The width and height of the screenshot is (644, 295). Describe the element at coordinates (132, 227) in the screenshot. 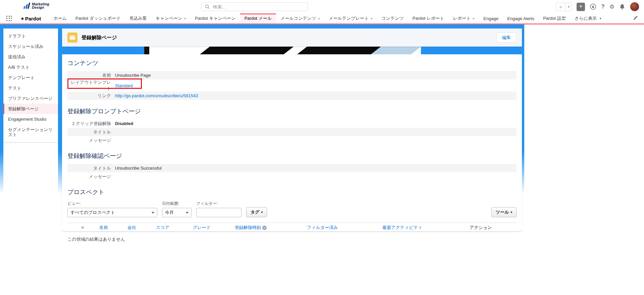

I see `column-header-company: 会社` at that location.